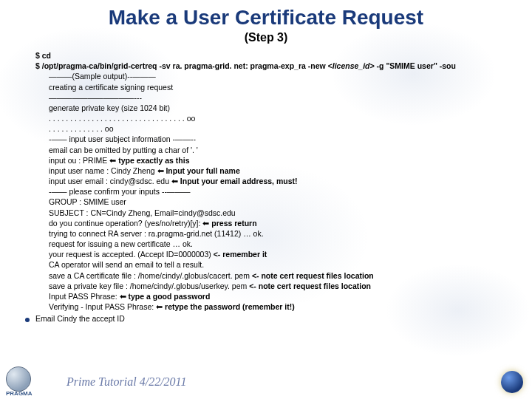 The height and width of the screenshot is (399, 532). Describe the element at coordinates (279, 108) in the screenshot. I see `line-genkey: generate private key (size 1024 bit)` at that location.